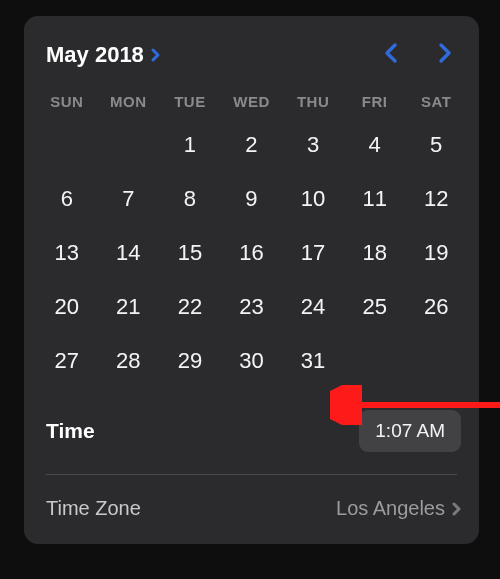 Image resolution: width=500 pixels, height=579 pixels. What do you see at coordinates (410, 430) in the screenshot?
I see `time-value: 1:07 AM` at bounding box center [410, 430].